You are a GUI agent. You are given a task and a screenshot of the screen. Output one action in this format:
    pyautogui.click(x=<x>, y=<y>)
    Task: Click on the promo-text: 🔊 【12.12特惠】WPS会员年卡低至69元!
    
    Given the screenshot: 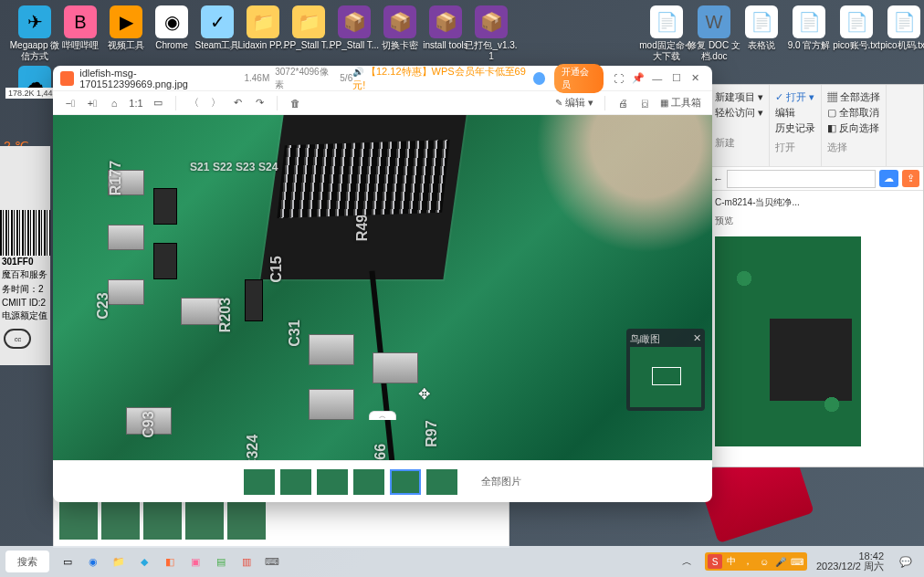 What is the action you would take?
    pyautogui.click(x=441, y=79)
    